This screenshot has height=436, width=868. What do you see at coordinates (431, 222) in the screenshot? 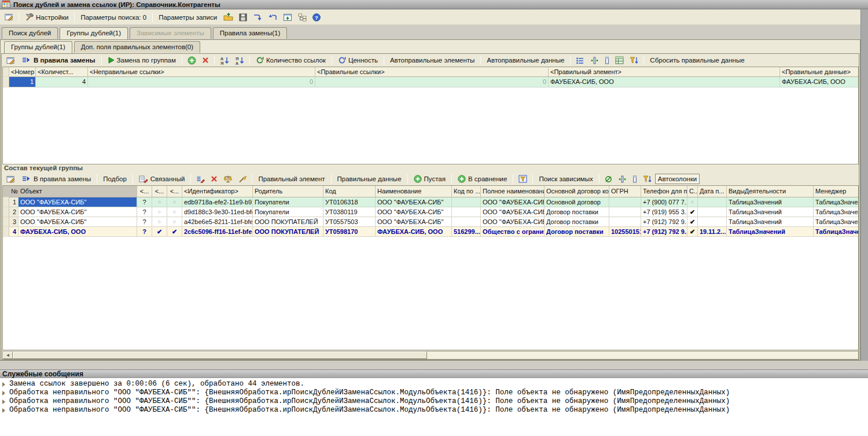
I see `items-table-row: 3 ООО "ФАУБЕХА-СИБ" ? ○ ○ a42be6e5-8211-…` at bounding box center [431, 222].